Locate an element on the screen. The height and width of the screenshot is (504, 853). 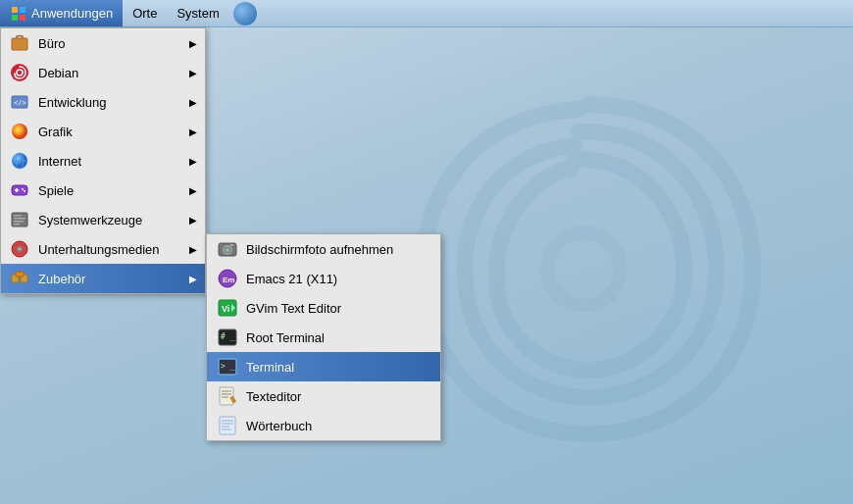
debian-label: Debian is located at coordinates (59, 73).